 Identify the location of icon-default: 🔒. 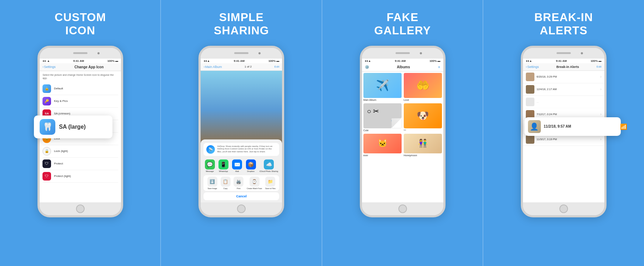
(47, 89).